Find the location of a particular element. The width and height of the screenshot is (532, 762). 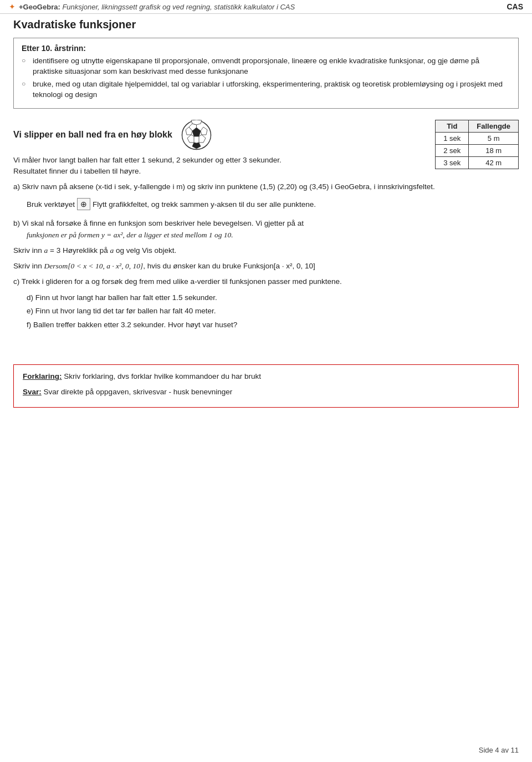

brand-text: +GeoGebra: is located at coordinates (40, 7).